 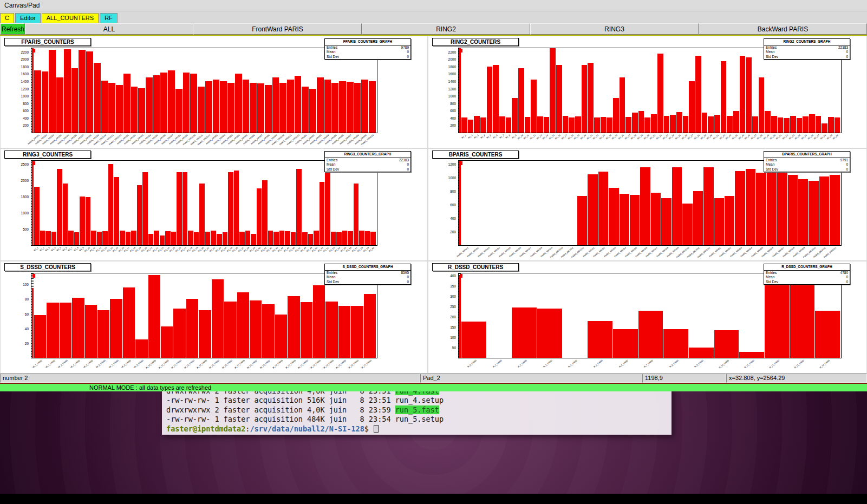 What do you see at coordinates (475, 267) in the screenshot?
I see `pad-title: R_DSSD_COUNTERS` at bounding box center [475, 267].